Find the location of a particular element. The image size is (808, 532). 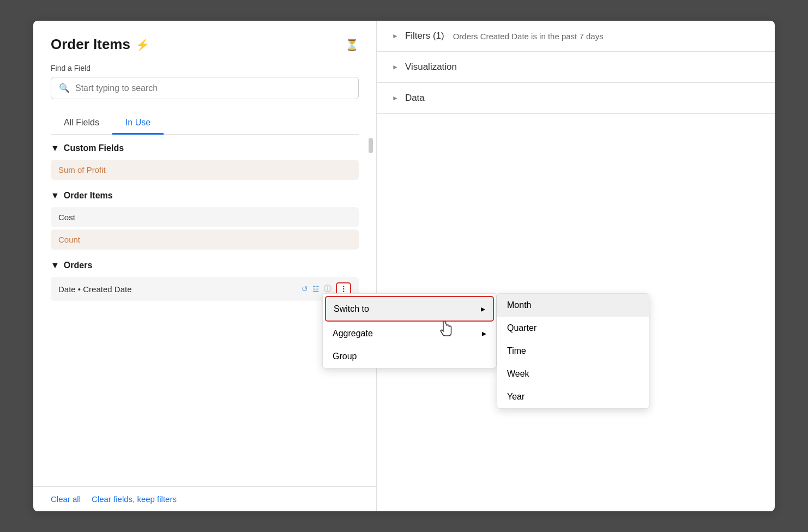

find-field-label: Find a Field is located at coordinates (205, 68).